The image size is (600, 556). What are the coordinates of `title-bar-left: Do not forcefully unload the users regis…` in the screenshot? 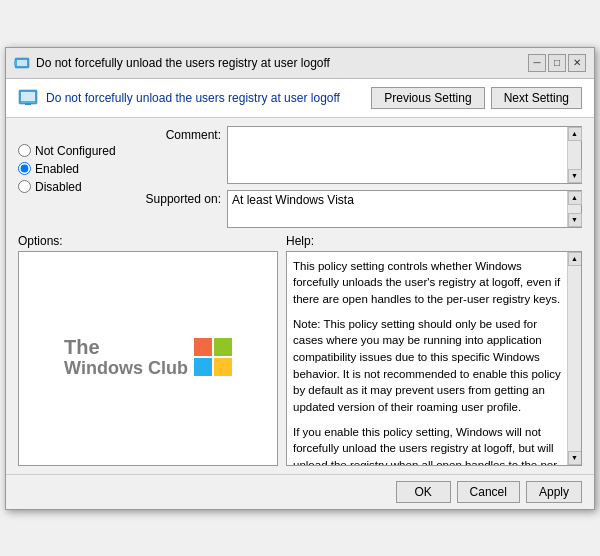 It's located at (172, 63).